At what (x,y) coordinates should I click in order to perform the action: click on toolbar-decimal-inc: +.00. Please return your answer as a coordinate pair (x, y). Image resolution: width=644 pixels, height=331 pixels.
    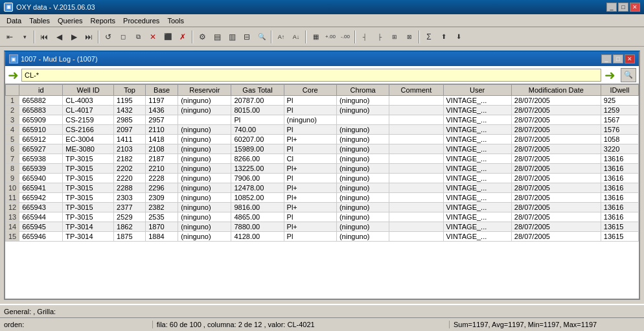
    Looking at the image, I should click on (330, 37).